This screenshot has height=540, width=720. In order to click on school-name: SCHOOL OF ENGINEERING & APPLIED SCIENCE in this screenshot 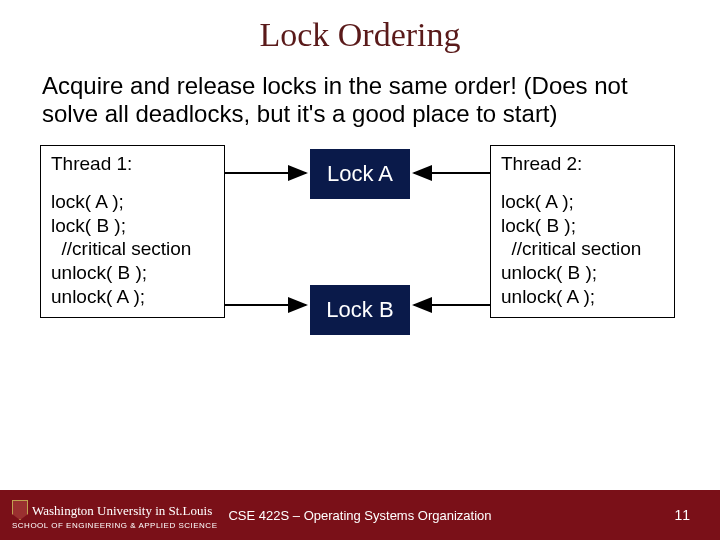, I will do `click(114, 526)`.